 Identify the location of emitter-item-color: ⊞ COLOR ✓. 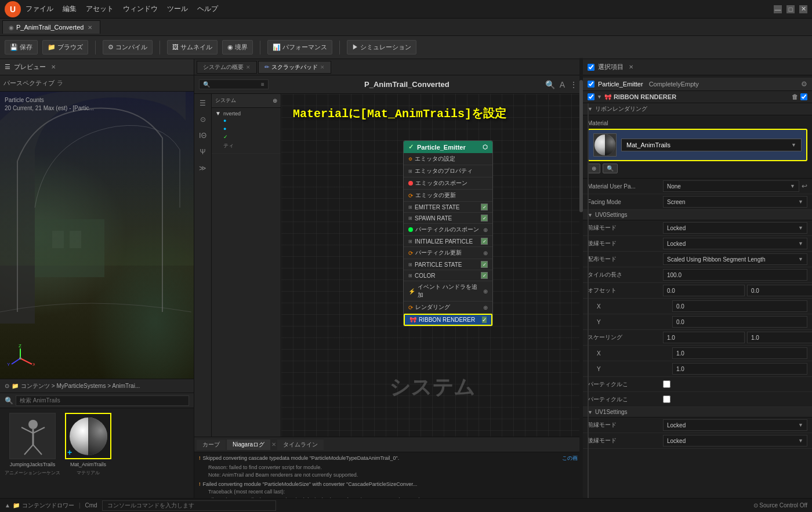
(448, 276).